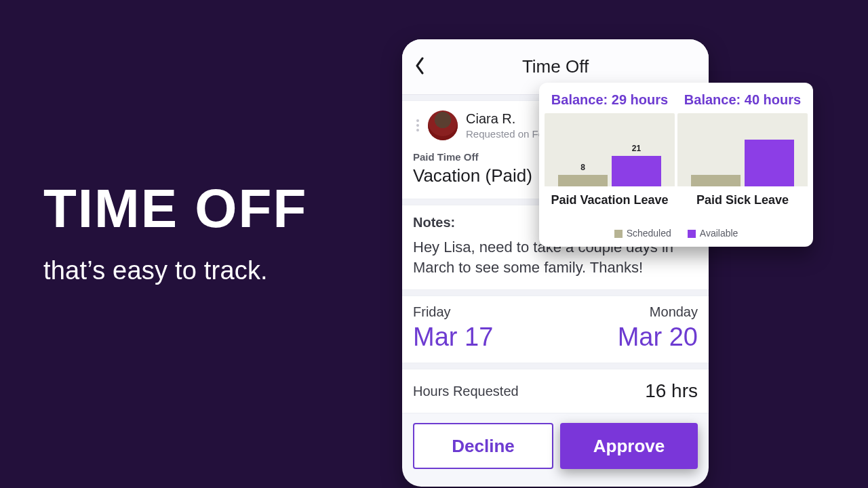  Describe the element at coordinates (555, 441) in the screenshot. I see `action-buttons: Decline Approve` at that location.